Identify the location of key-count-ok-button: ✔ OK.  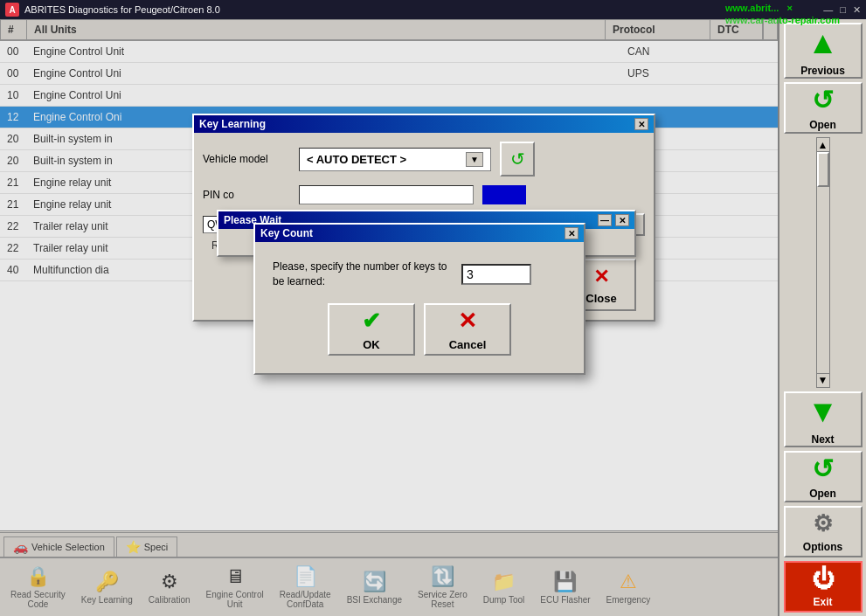
(371, 329).